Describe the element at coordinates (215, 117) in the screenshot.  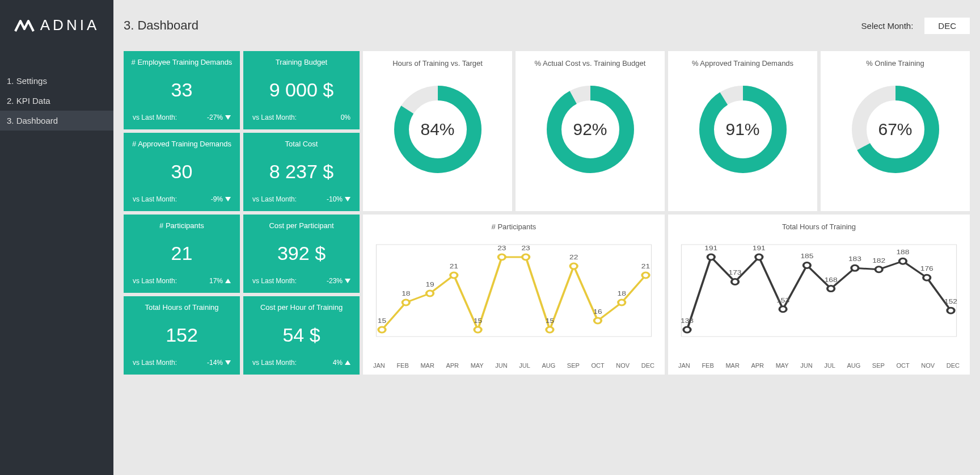
I see `kpi-delta: -27%` at that location.